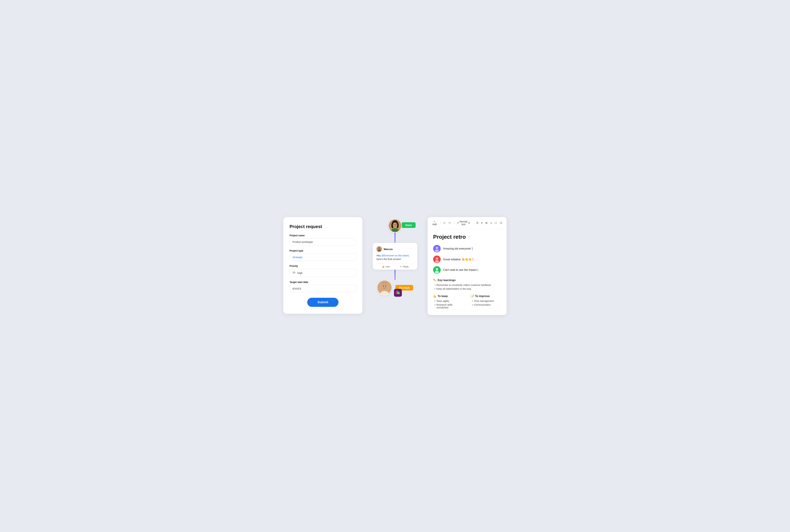 This screenshot has height=532, width=790. I want to click on to-keep-title: 💪 To keep, so click(448, 296).